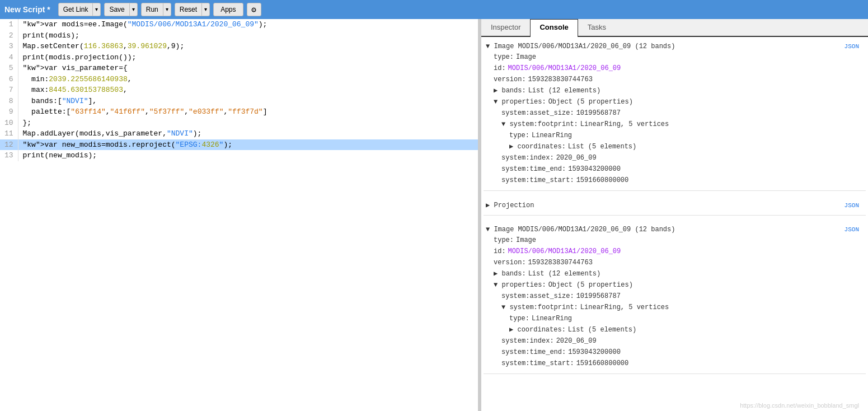  Describe the element at coordinates (528, 158) in the screenshot. I see `console-key: system:index:` at that location.